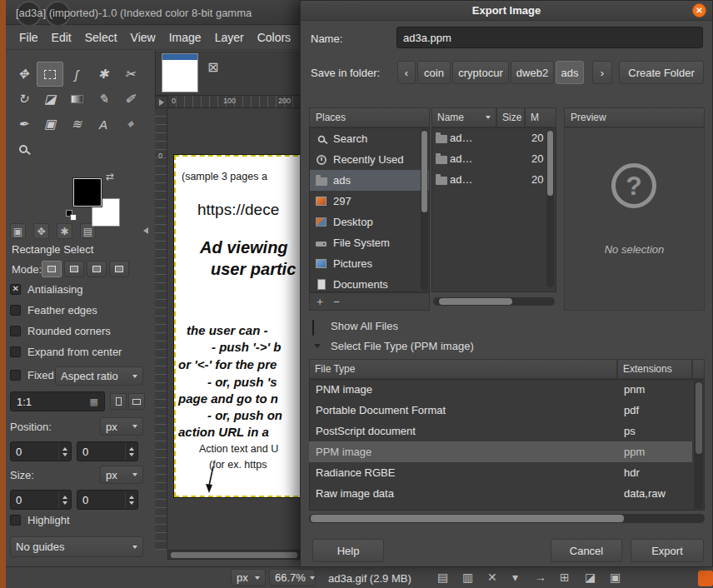  I want to click on filename-input: ad3a.ppm, so click(550, 37).